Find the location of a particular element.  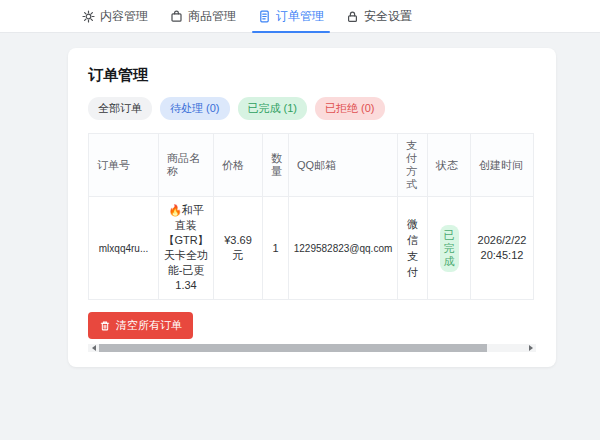

cell-order-id: mlxqq4ru... is located at coordinates (124, 248).